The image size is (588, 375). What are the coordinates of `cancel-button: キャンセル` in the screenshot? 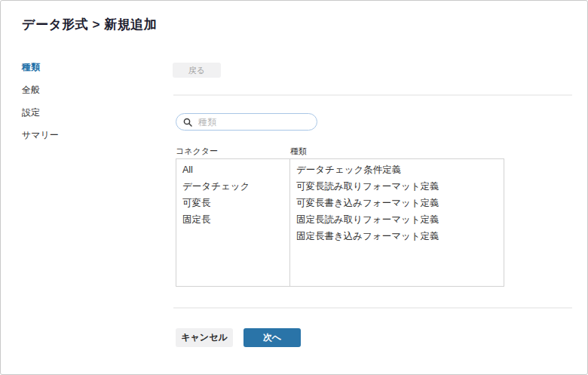 It's located at (204, 338).